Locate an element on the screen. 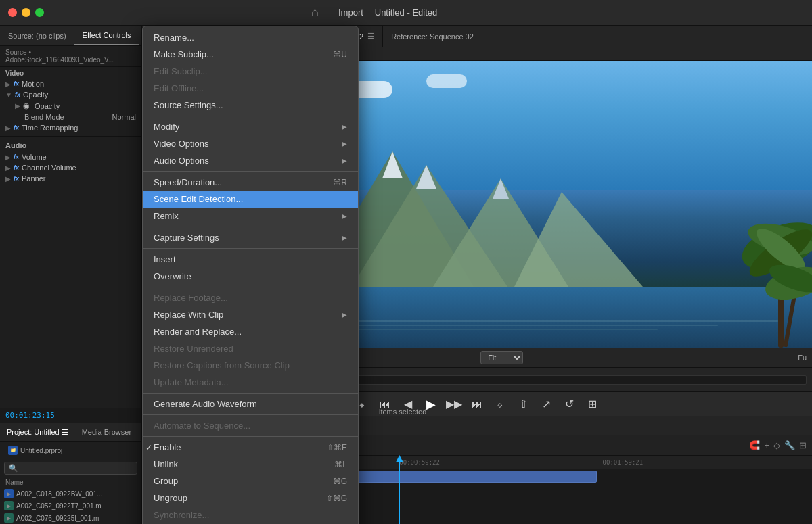 Image resolution: width=812 pixels, height=524 pixels. btn-safe-margins: ⊞ is located at coordinates (592, 404).